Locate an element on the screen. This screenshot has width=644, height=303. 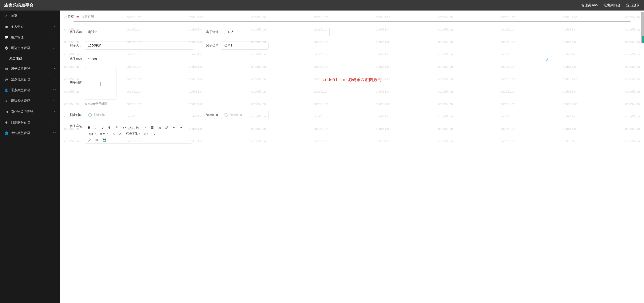
italic-icon: I is located at coordinates (96, 127).